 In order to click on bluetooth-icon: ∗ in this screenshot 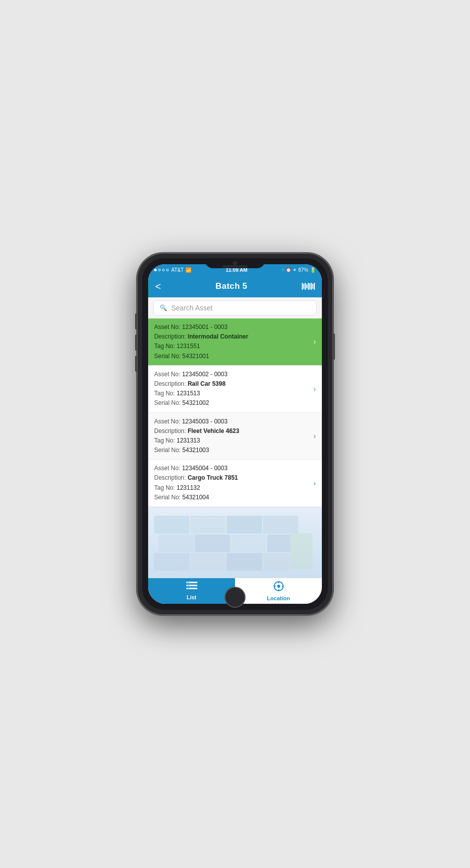, I will do `click(295, 270)`.